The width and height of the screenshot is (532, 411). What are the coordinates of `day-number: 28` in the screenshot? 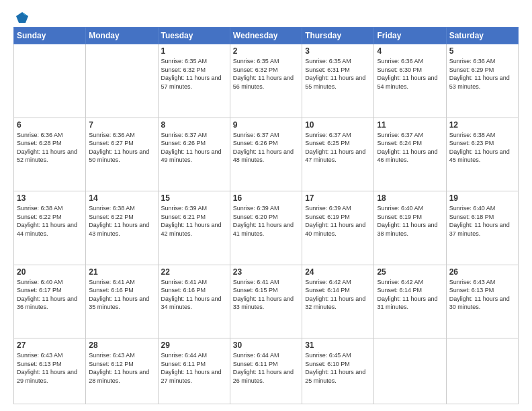 It's located at (122, 345).